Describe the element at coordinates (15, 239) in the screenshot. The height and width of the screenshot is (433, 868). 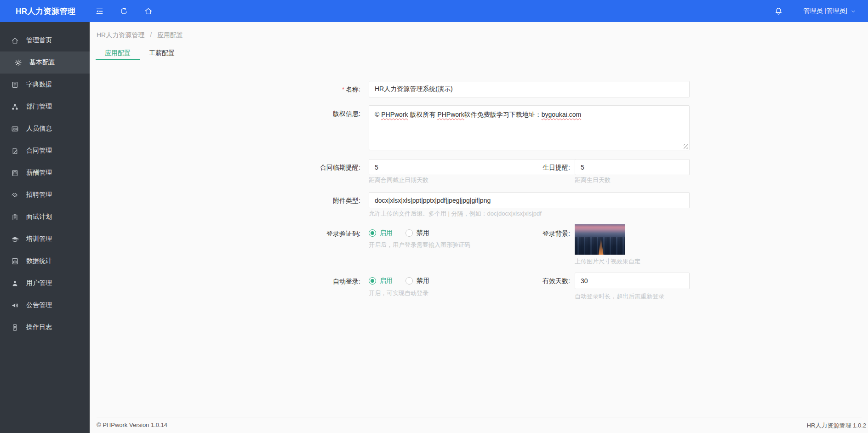
I see `training-icon` at that location.